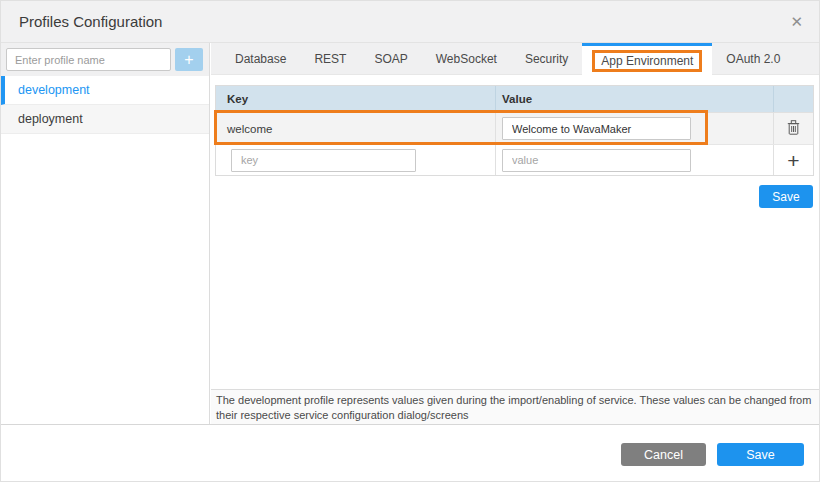  Describe the element at coordinates (260, 58) in the screenshot. I see `tab-database: Database` at that location.